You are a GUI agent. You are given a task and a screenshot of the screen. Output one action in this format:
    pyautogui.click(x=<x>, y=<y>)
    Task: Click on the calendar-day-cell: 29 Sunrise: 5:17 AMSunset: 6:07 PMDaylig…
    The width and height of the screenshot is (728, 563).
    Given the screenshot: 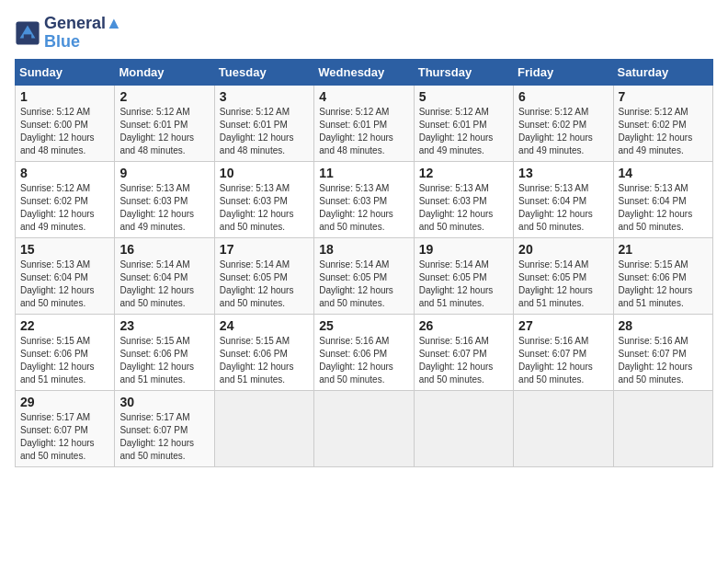 What is the action you would take?
    pyautogui.click(x=65, y=429)
    